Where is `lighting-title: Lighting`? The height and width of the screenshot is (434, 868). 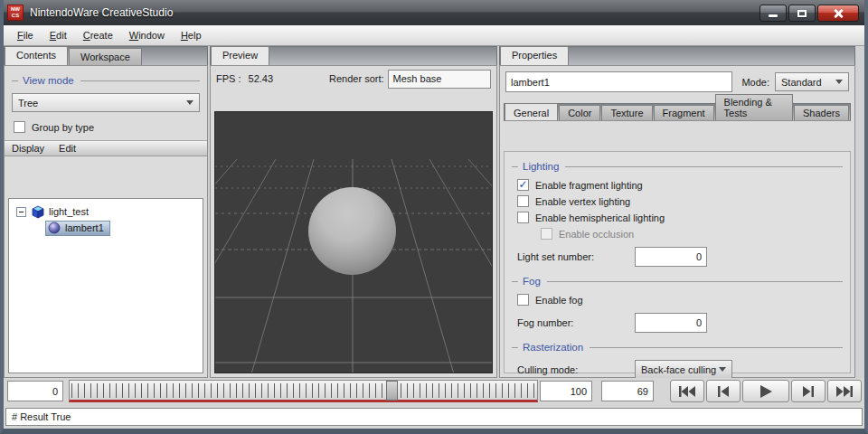
lighting-title: Lighting is located at coordinates (541, 166).